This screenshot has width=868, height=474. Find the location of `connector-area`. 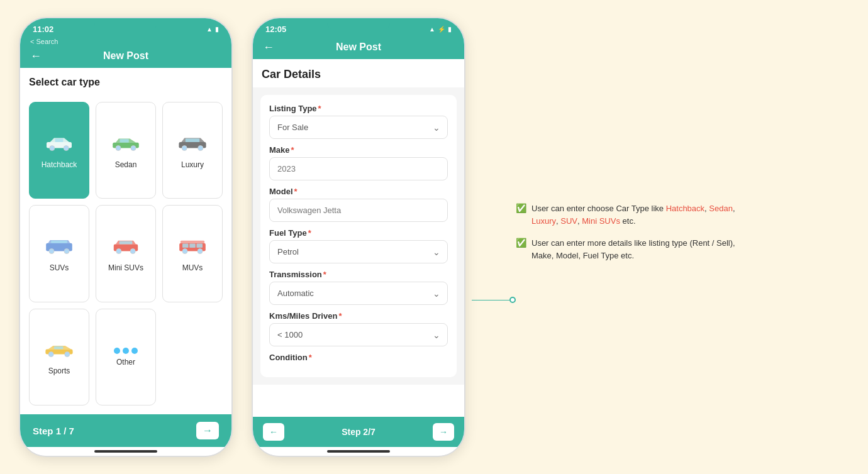

connector-area is located at coordinates (494, 300).